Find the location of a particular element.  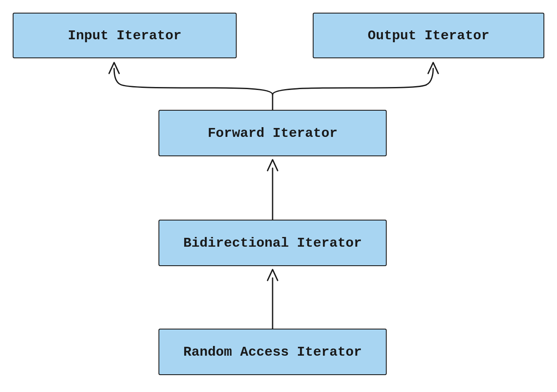

arrowhead-forward is located at coordinates (273, 165).